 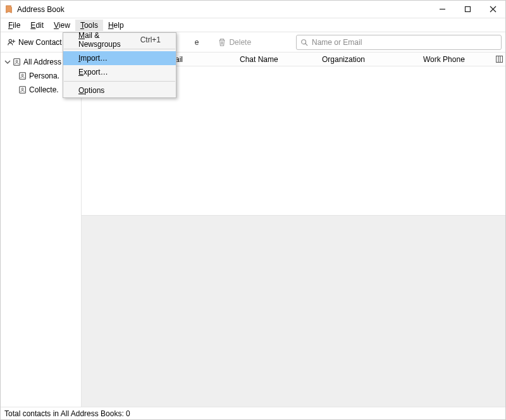 What do you see at coordinates (442, 9) in the screenshot?
I see `minimize-button` at bounding box center [442, 9].